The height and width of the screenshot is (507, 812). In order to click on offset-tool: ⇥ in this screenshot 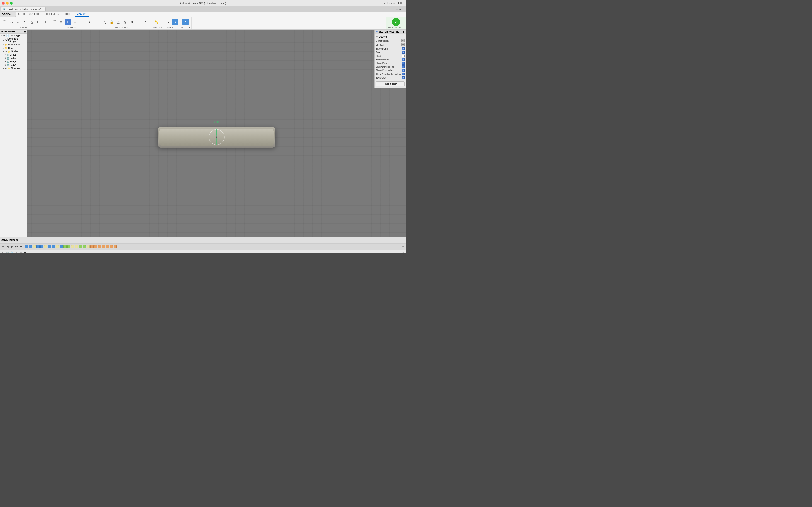, I will do `click(89, 22)`.